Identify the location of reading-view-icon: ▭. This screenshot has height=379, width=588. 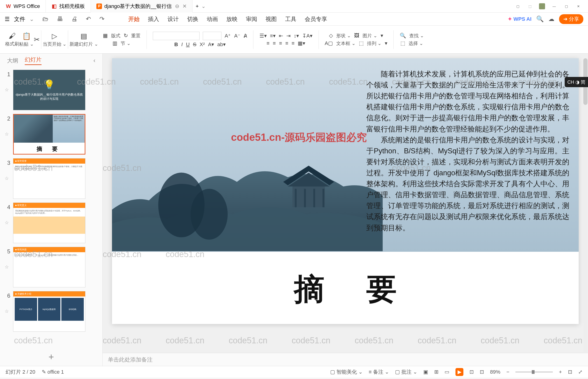
(447, 372).